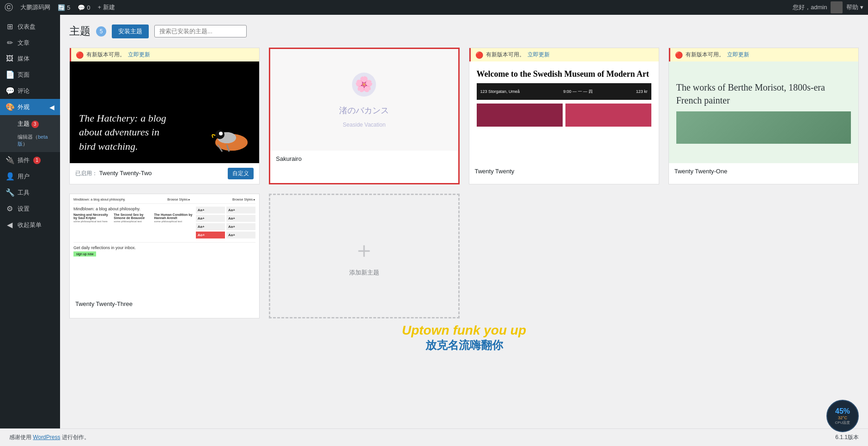 Image resolution: width=868 pixels, height=446 pixels. What do you see at coordinates (843, 422) in the screenshot?
I see `cpu-label: CPU温度` at bounding box center [843, 422].